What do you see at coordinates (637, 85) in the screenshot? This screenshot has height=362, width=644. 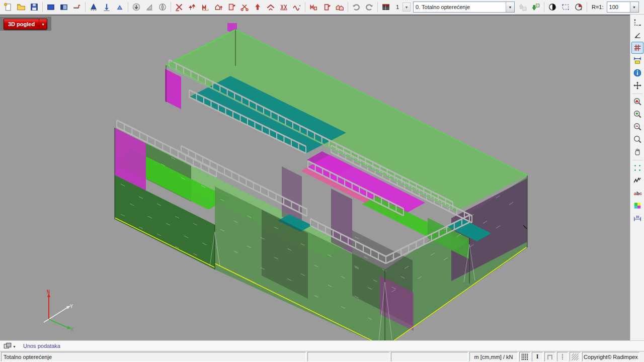 I see `move-tool-button` at bounding box center [637, 85].